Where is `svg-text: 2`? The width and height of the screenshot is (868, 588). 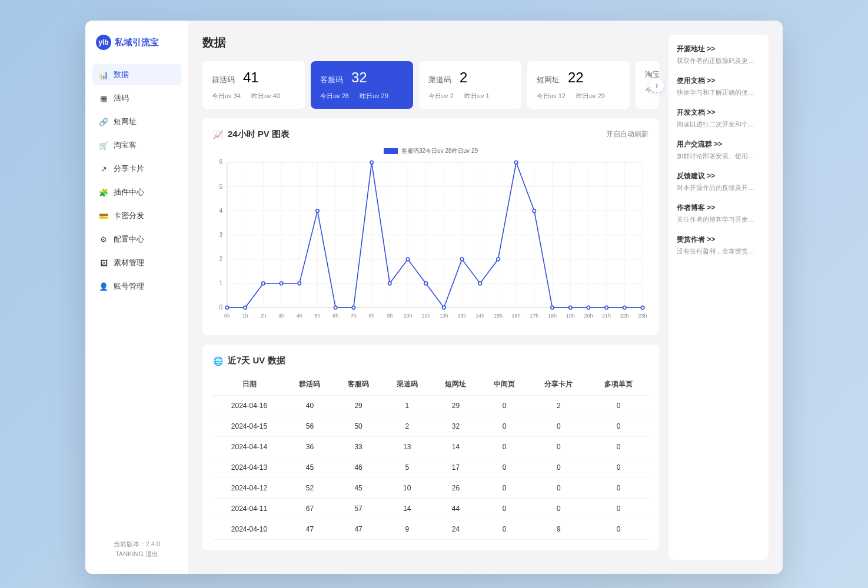 svg-text: 2 is located at coordinates (221, 259).